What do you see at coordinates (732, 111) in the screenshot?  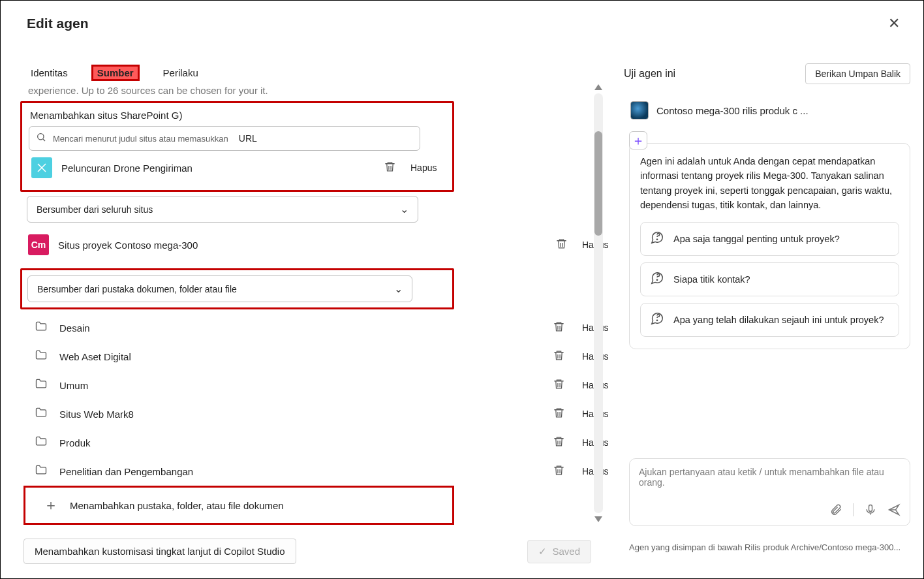 I see `agent-name: Contoso mega-300 rilis produk c ...` at bounding box center [732, 111].